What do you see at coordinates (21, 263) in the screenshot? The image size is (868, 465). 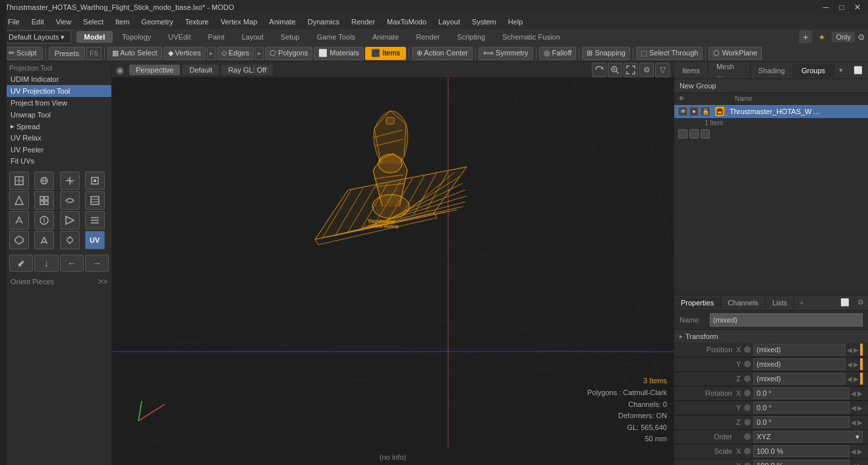 I see `arrow-sw: ⬋` at bounding box center [21, 263].